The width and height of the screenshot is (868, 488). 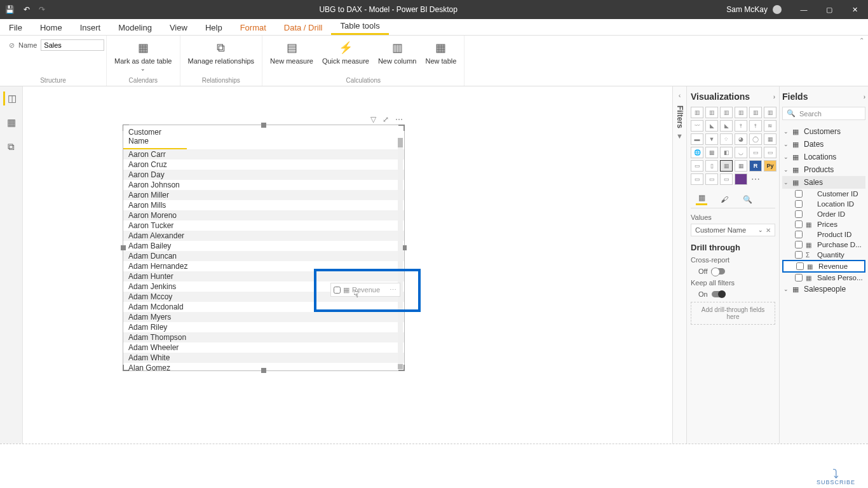 I want to click on viz-area: ◣, so click(x=712, y=126).